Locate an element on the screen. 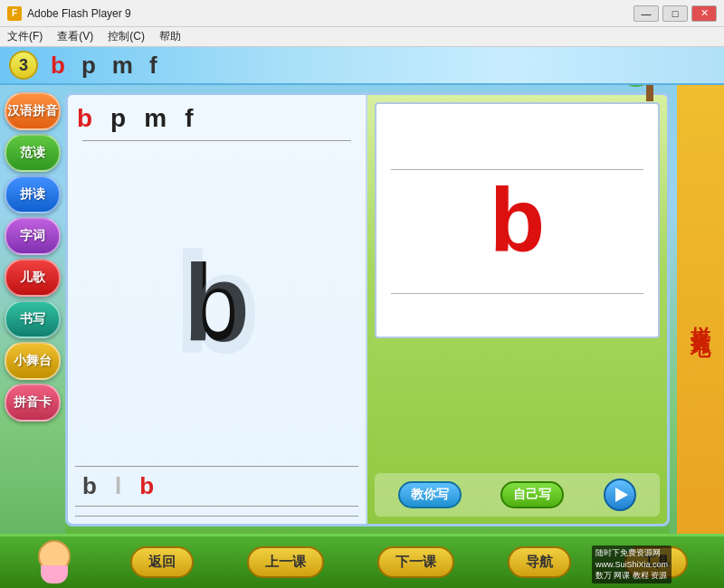 The width and height of the screenshot is (724, 588). writing-char-b: b is located at coordinates (90, 487).